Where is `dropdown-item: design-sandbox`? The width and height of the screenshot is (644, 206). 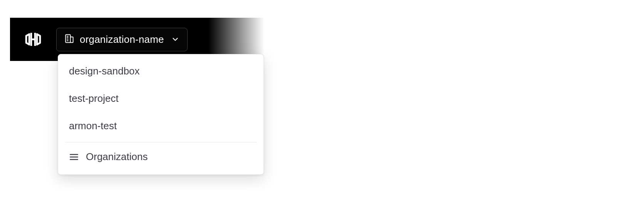
dropdown-item: design-sandbox is located at coordinates (161, 71).